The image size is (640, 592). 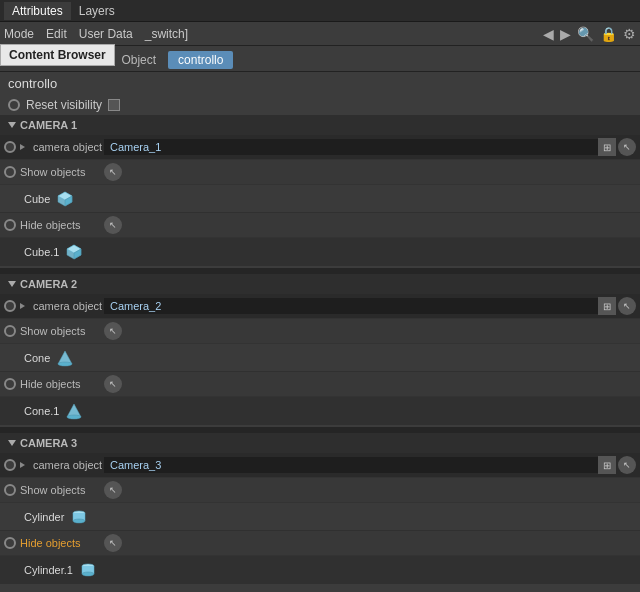 I want to click on camera-3-hide-label: Hide objects, so click(x=54, y=543).